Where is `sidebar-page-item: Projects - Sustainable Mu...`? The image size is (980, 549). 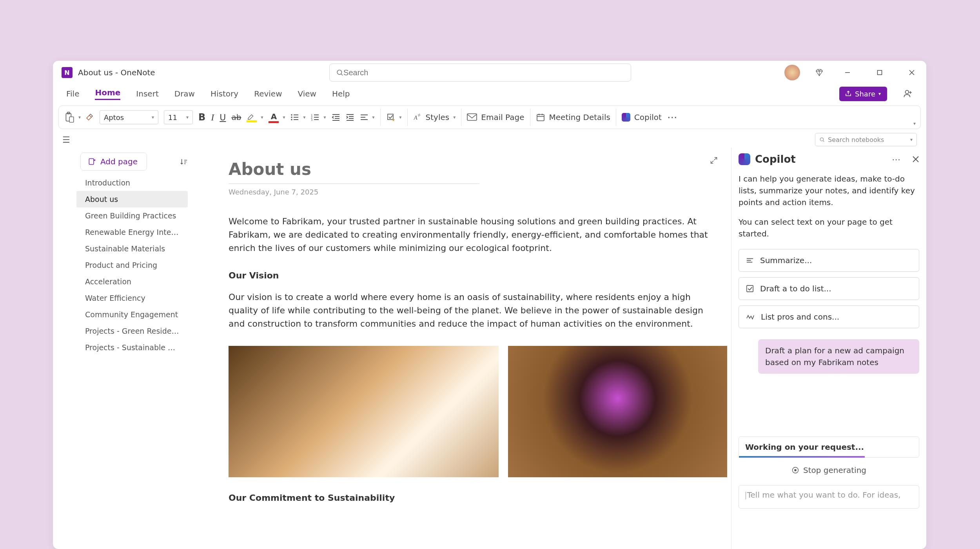
sidebar-page-item: Projects - Sustainable Mu... is located at coordinates (132, 347).